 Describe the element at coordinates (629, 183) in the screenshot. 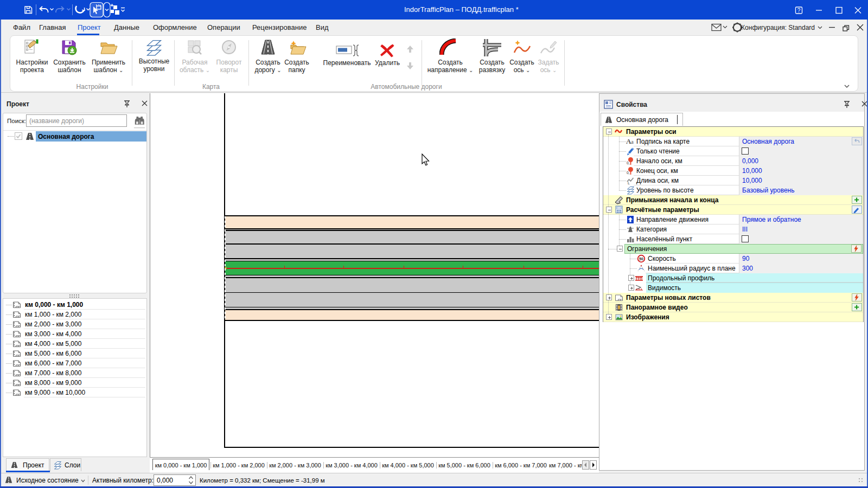

I see `svg-text: L` at that location.